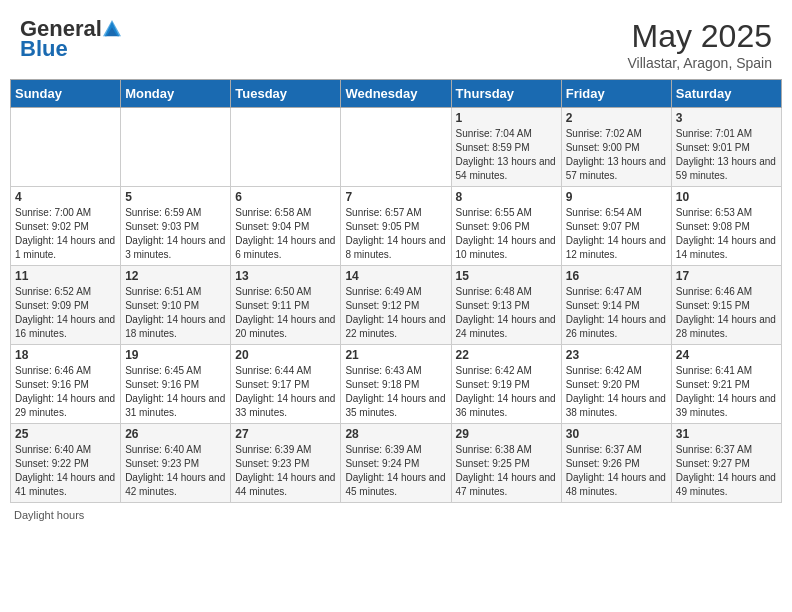  I want to click on calendar-cell: 22Sunrise: 6:42 AM Sunset: 9:19 PM Dayli…, so click(506, 384).